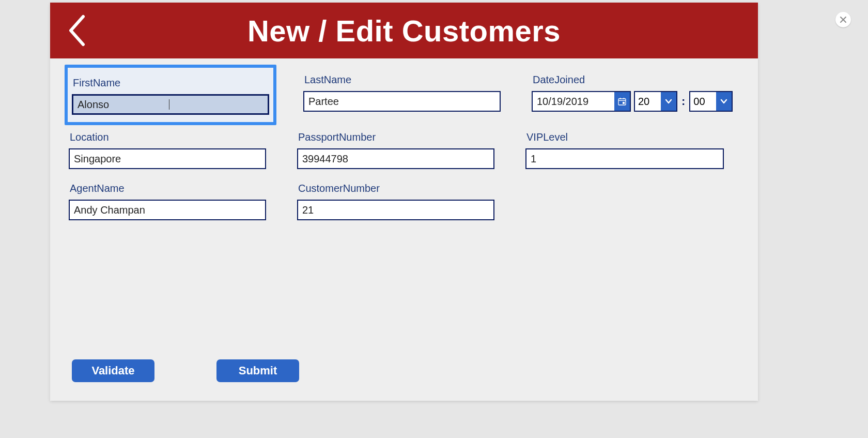 The height and width of the screenshot is (438, 868). Describe the element at coordinates (185, 371) in the screenshot. I see `action-buttons: Validate Submit` at that location.